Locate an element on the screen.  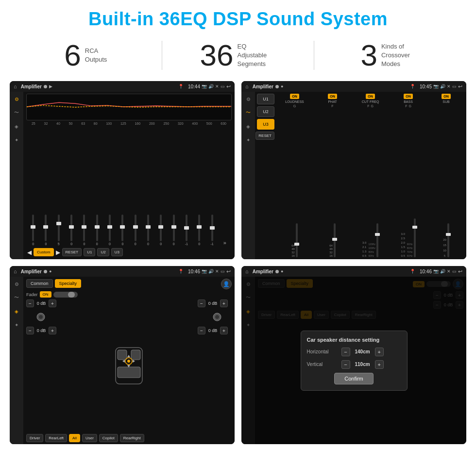
cam-icon-4: 📷 is located at coordinates (436, 271).